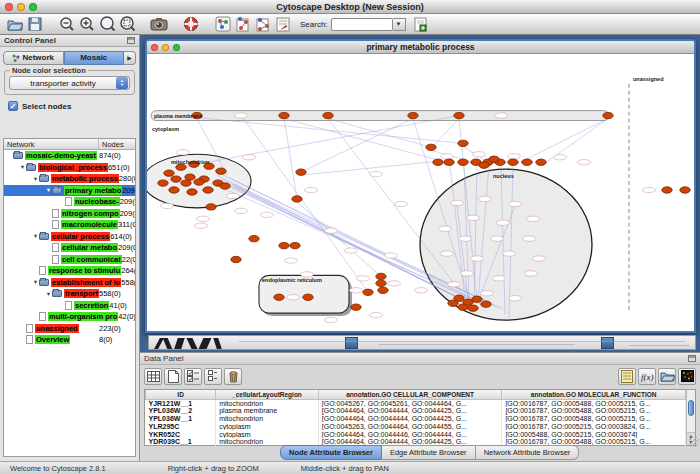 The image size is (700, 474). What do you see at coordinates (362, 24) in the screenshot?
I see `search-input` at bounding box center [362, 24].